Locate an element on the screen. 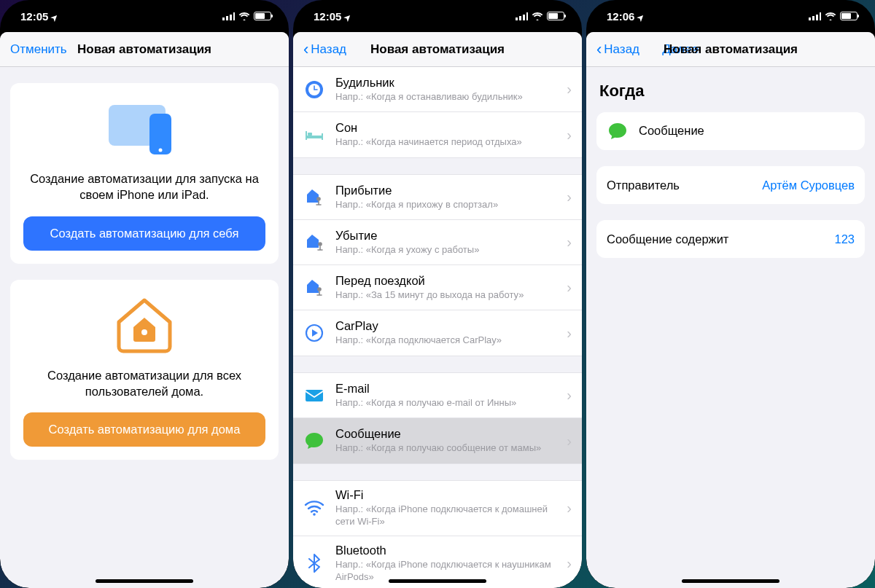 This screenshot has height=588, width=875. cancel-button: Отменить is located at coordinates (39, 50).